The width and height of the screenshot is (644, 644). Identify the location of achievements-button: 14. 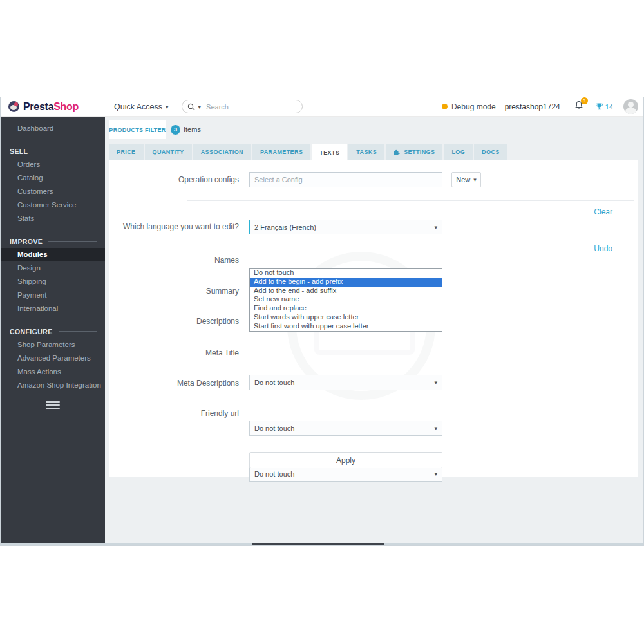
(604, 107).